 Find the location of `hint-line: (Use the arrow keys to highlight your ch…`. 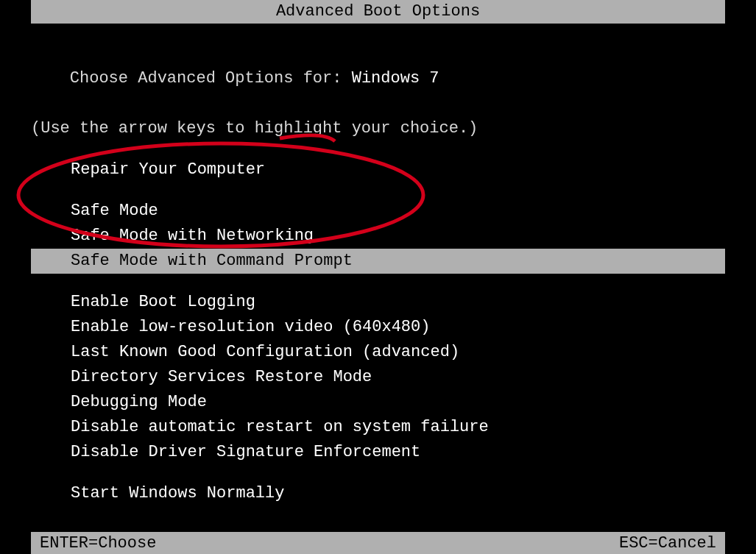

hint-line: (Use the arrow keys to highlight your ch… is located at coordinates (378, 129).